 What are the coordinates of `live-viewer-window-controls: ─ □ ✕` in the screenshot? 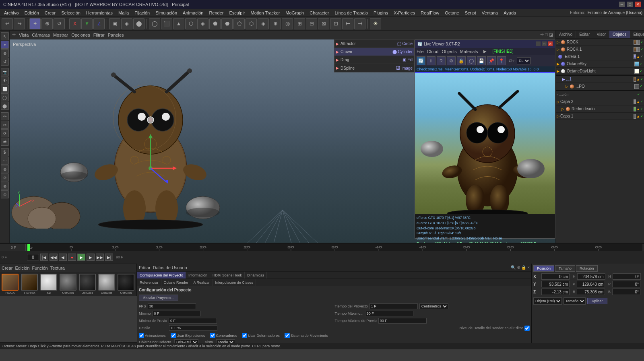 It's located at (544, 44).